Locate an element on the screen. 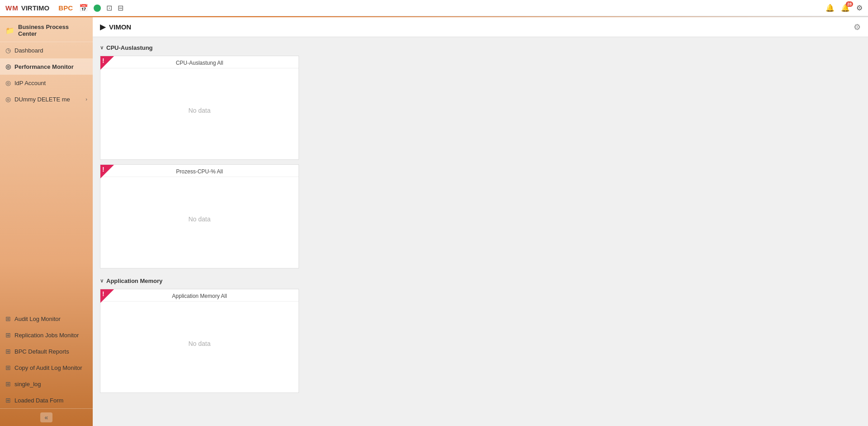  sidebar-item-label: Audit Log Monitor is located at coordinates (38, 319).